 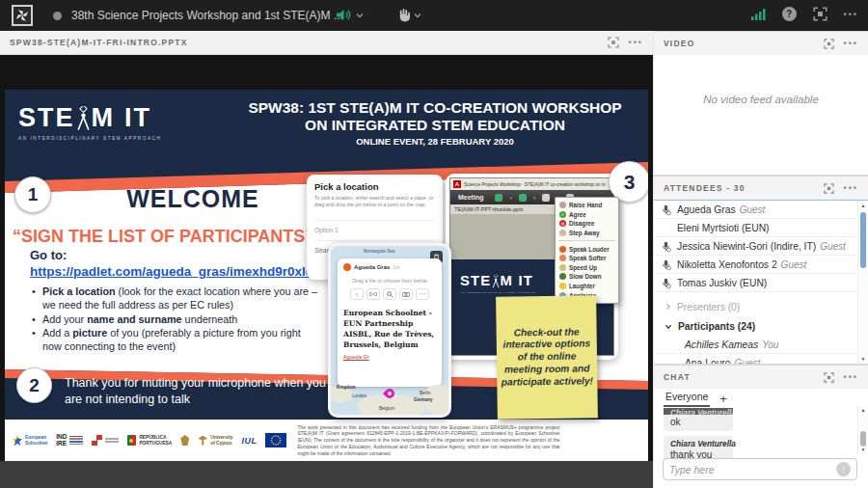 I want to click on menu-item: Speed Up, so click(x=586, y=268).